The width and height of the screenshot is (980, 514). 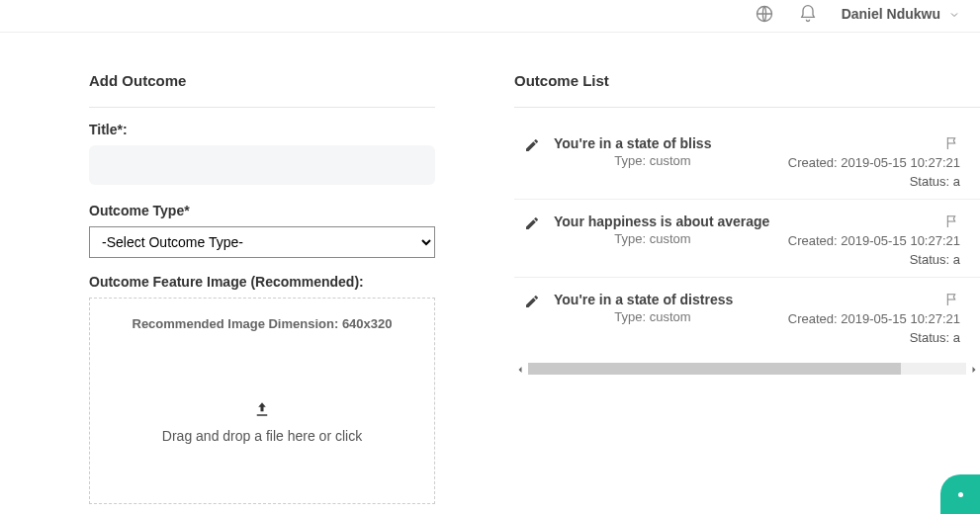 What do you see at coordinates (960, 494) in the screenshot?
I see `chat-widget` at bounding box center [960, 494].